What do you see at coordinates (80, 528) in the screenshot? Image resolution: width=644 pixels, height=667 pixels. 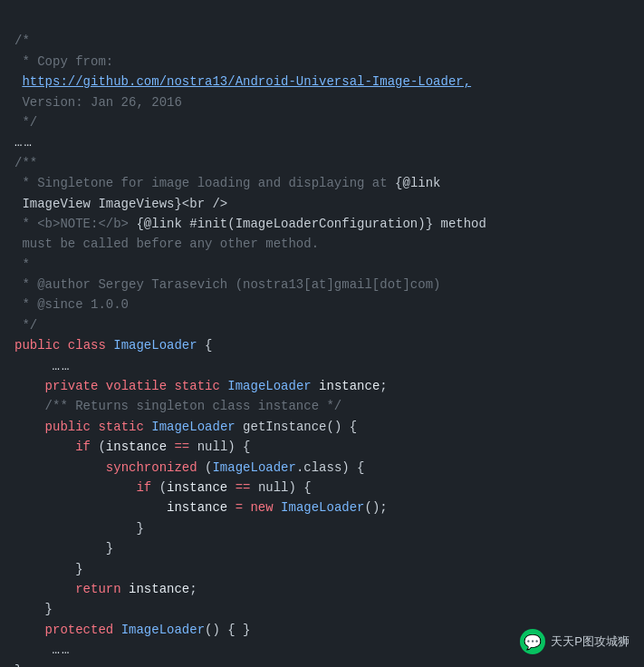 I see `close-brace-1: }` at bounding box center [80, 528].